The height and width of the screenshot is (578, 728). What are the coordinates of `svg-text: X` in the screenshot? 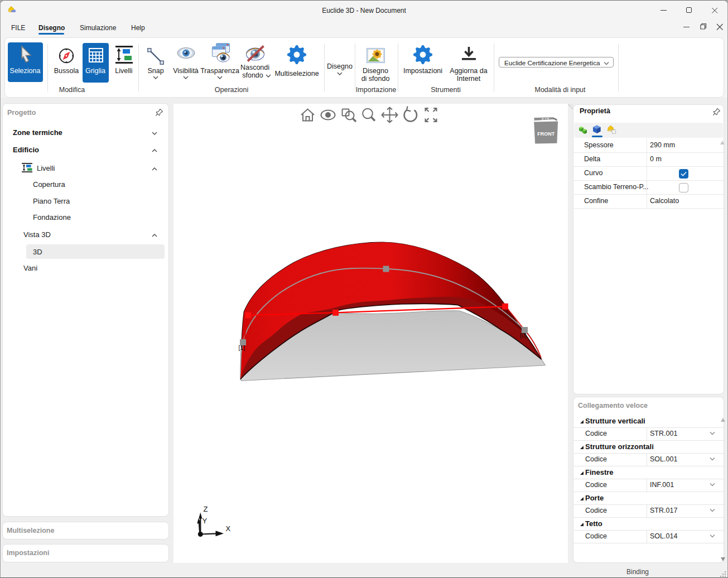 It's located at (229, 529).